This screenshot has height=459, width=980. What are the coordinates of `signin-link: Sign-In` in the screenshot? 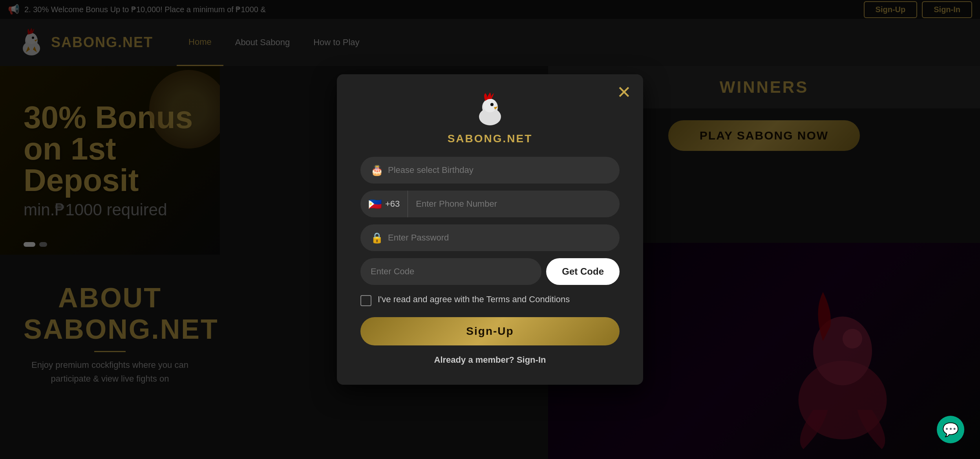 It's located at (532, 360).